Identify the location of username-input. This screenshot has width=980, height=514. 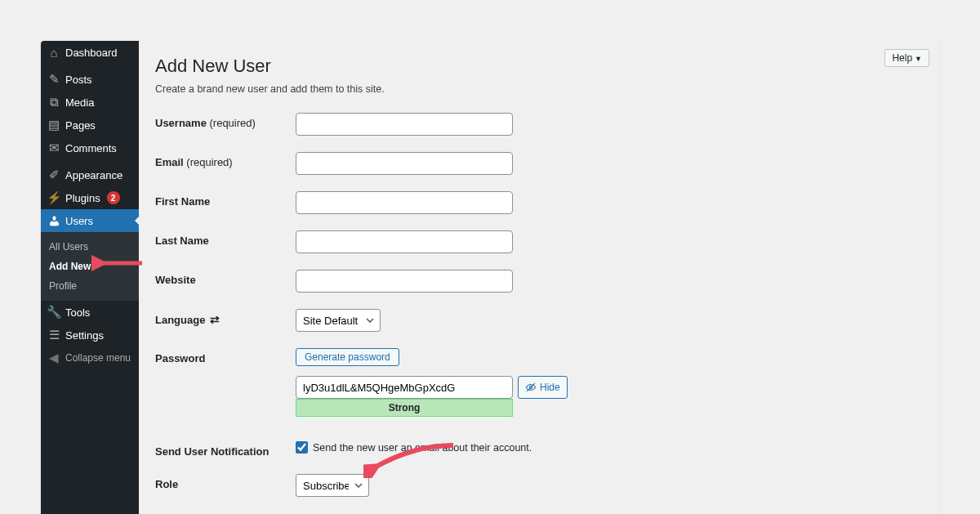
(404, 124).